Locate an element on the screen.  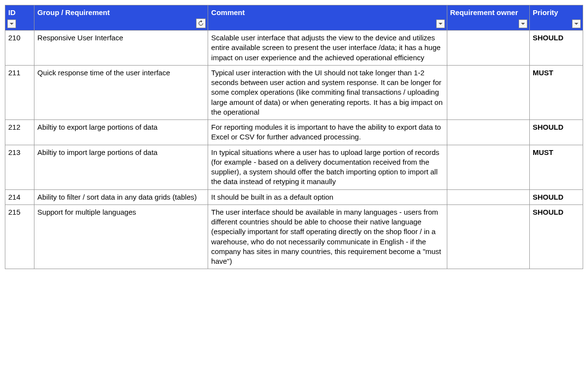
header-id-label: ID is located at coordinates (12, 13).